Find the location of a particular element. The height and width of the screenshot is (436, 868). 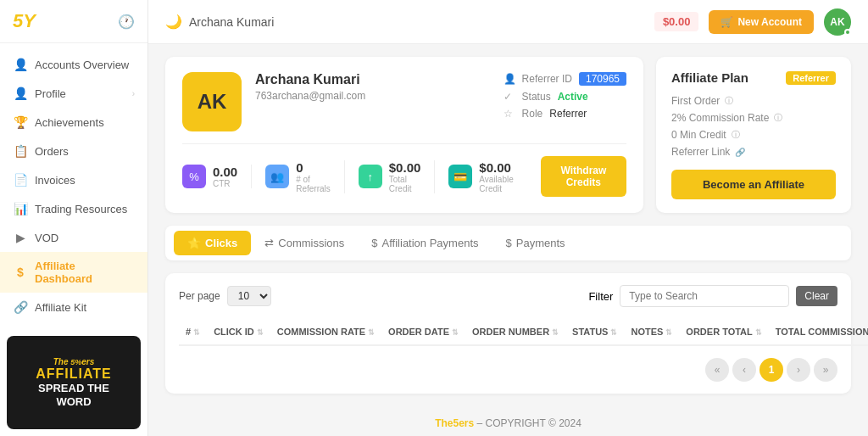

col-status: STATUS⇅ is located at coordinates (595, 333).